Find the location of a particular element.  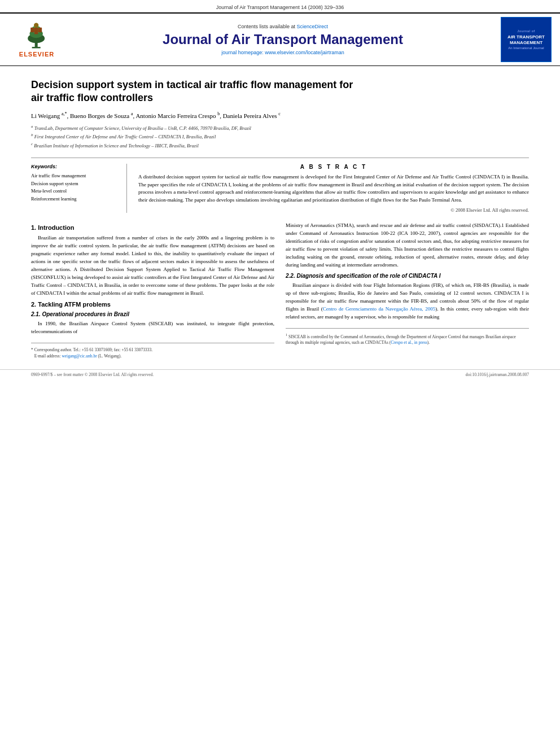

journal-reference-text: Journal of Air Transport Management 14 (… is located at coordinates (280, 7).